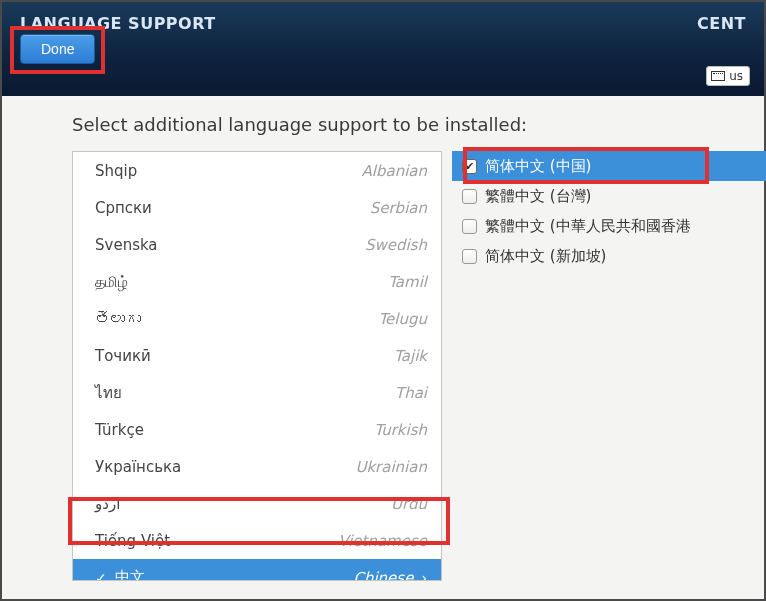 The width and height of the screenshot is (766, 601). I want to click on checkmark-icon: ✓, so click(101, 576).